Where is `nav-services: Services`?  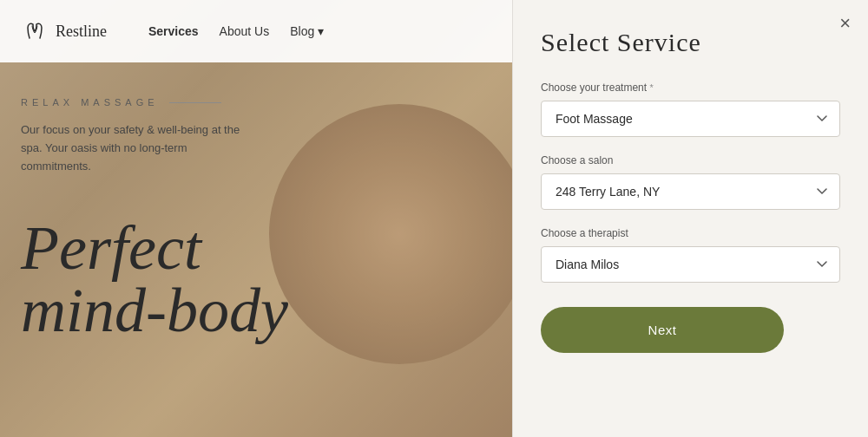
nav-services: Services is located at coordinates (174, 31).